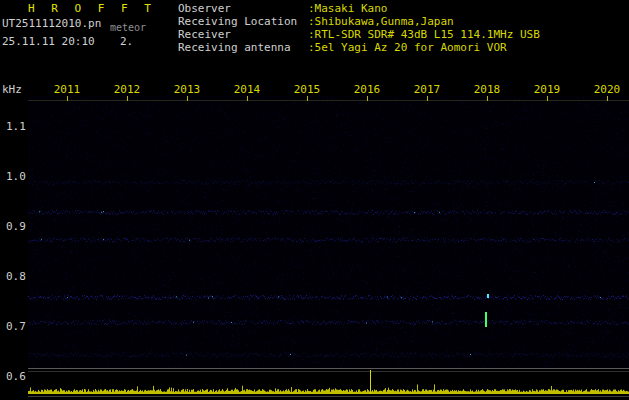  What do you see at coordinates (234, 48) in the screenshot?
I see `meta-label-antenna: Receiving antenna` at bounding box center [234, 48].